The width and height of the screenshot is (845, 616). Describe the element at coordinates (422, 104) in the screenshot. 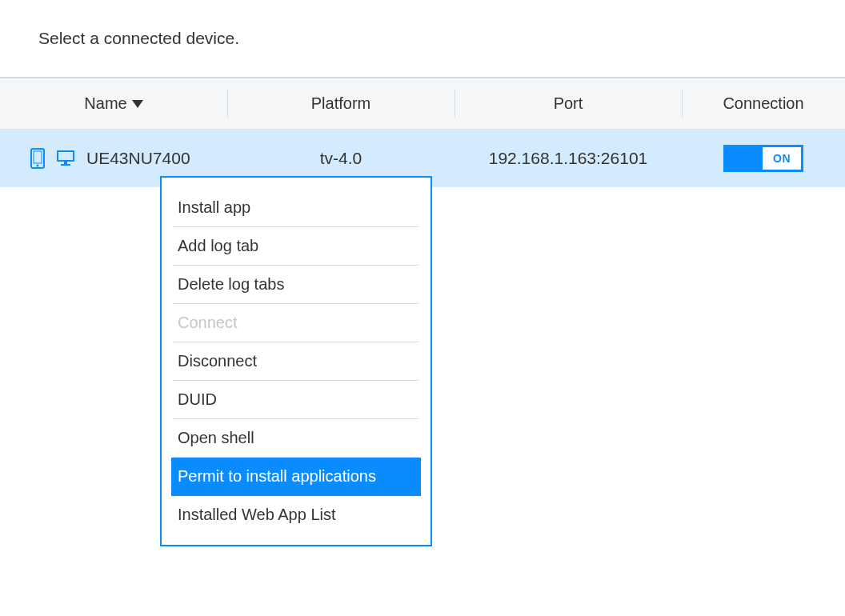

I see `table-header: Name Platform Port Connection` at that location.